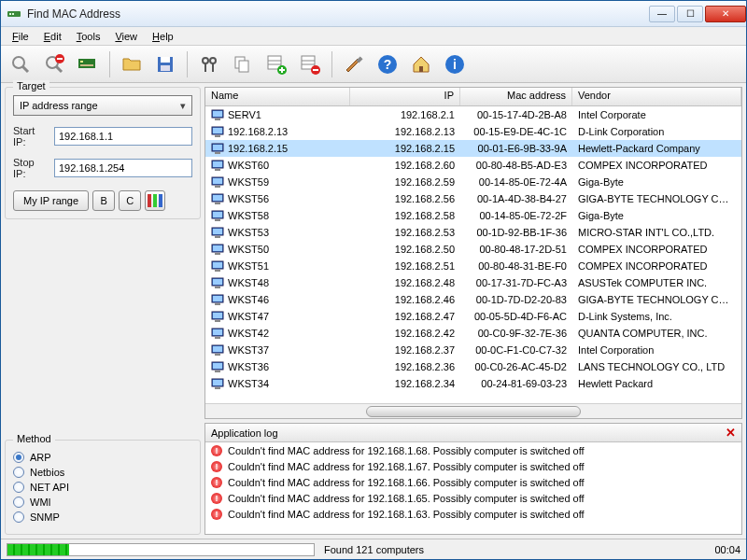  I want to click on start-ip-input, so click(123, 136).